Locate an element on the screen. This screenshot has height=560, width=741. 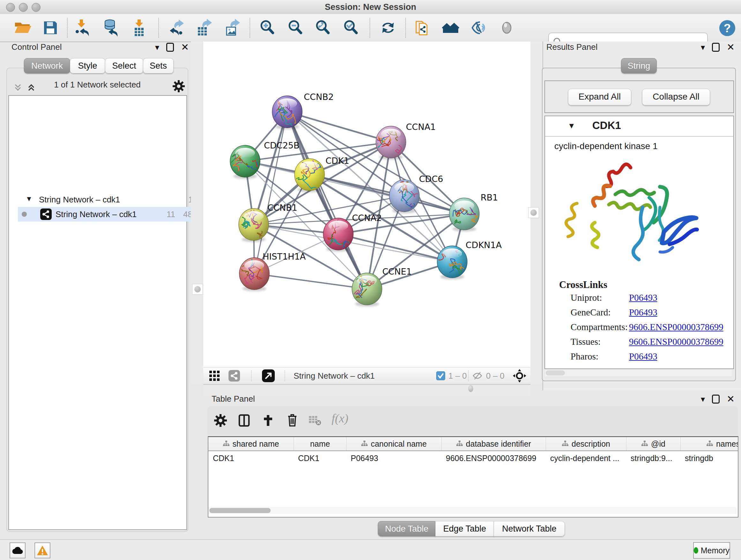
crosslink-label: Compartments: is located at coordinates (600, 327).